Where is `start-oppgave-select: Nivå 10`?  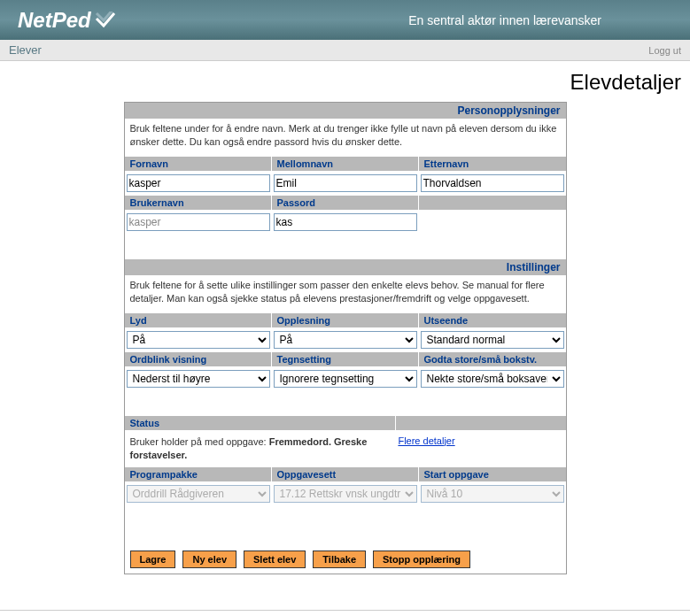 start-oppgave-select: Nivå 10 is located at coordinates (492, 494).